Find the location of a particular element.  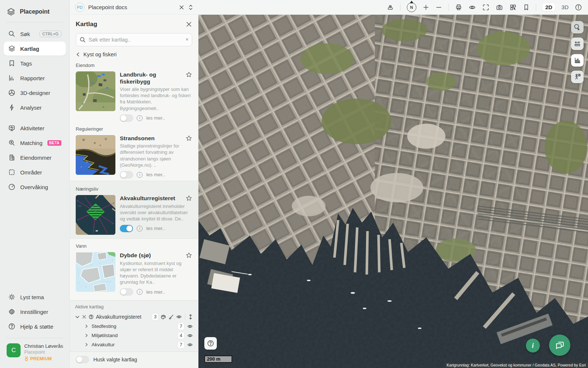

layer-card-strandsonen: Strandsonen Statlige planretningslinjer … is located at coordinates (134, 157).